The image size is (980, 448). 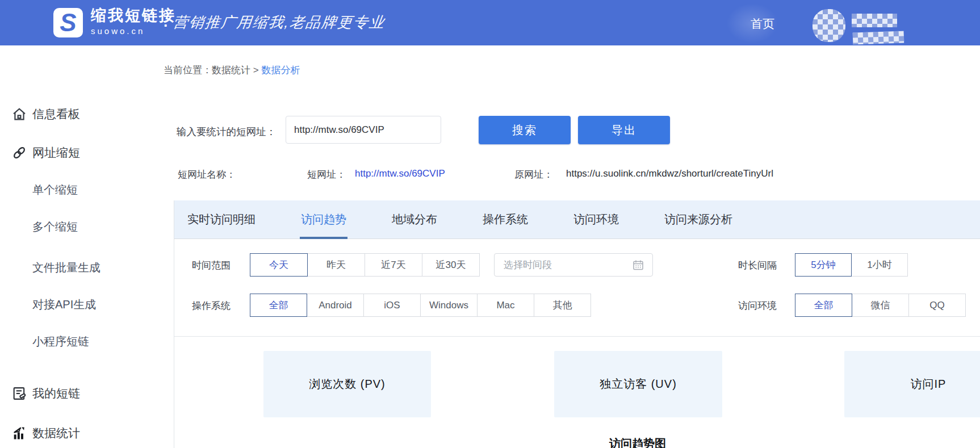 What do you see at coordinates (929, 384) in the screenshot?
I see `stat-card-ip-label: 访问IP` at bounding box center [929, 384].